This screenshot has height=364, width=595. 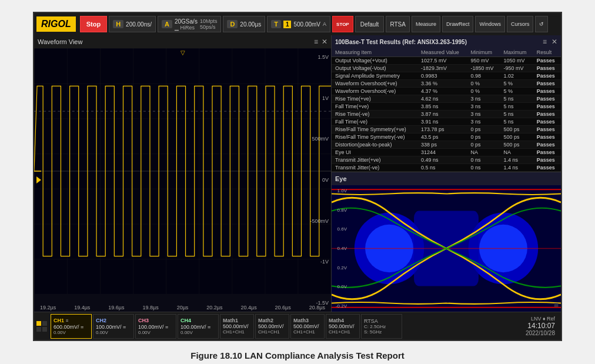 What do you see at coordinates (118, 24) in the screenshot?
I see `h-label: H` at bounding box center [118, 24].